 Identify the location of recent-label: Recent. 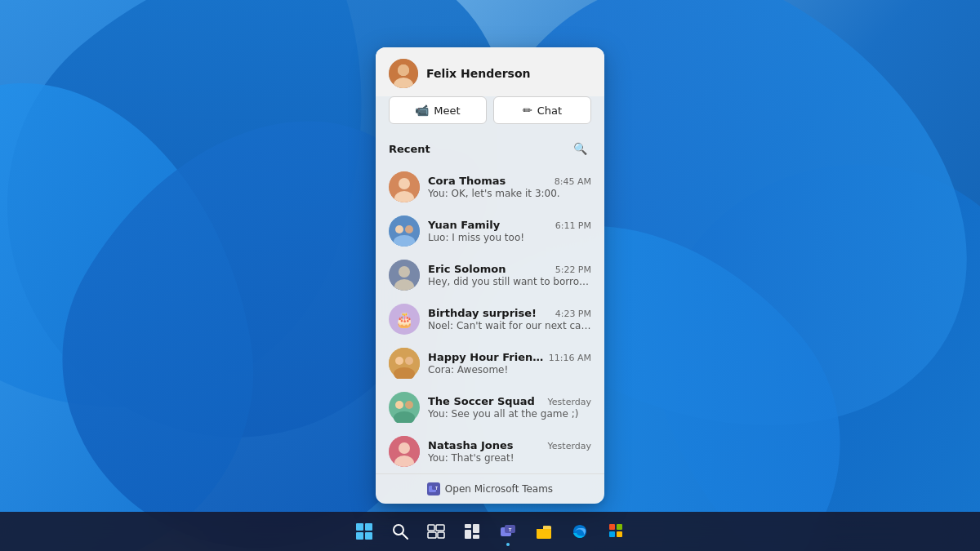
(410, 149).